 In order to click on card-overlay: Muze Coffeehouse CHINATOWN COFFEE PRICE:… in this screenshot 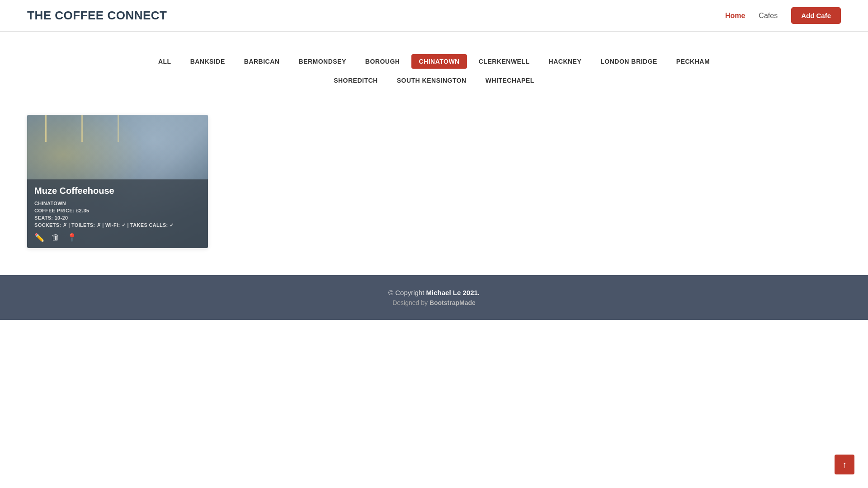, I will do `click(118, 214)`.